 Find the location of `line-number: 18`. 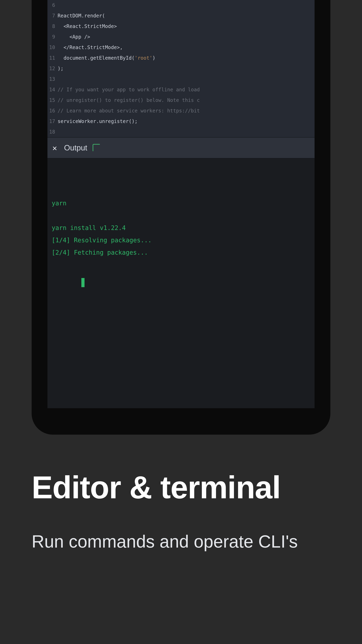

line-number: 18 is located at coordinates (52, 132).